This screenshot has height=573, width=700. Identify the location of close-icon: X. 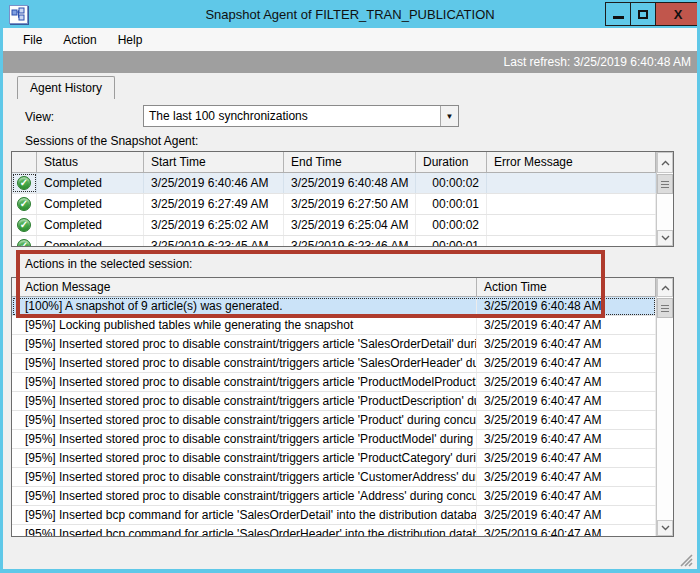
(678, 14).